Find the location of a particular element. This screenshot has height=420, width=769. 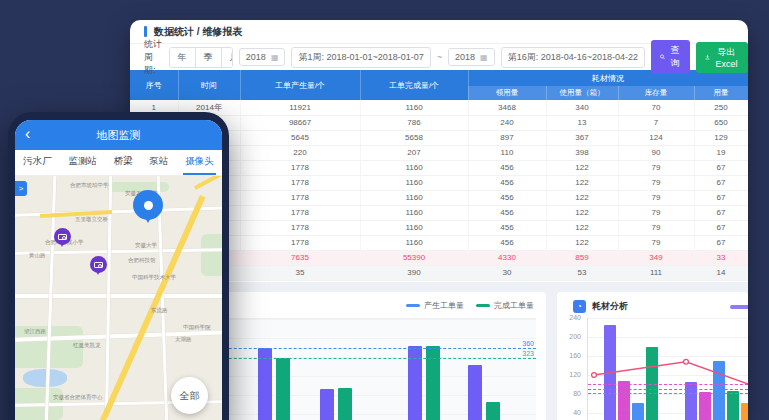

table-cell: 5645 is located at coordinates (300, 138).